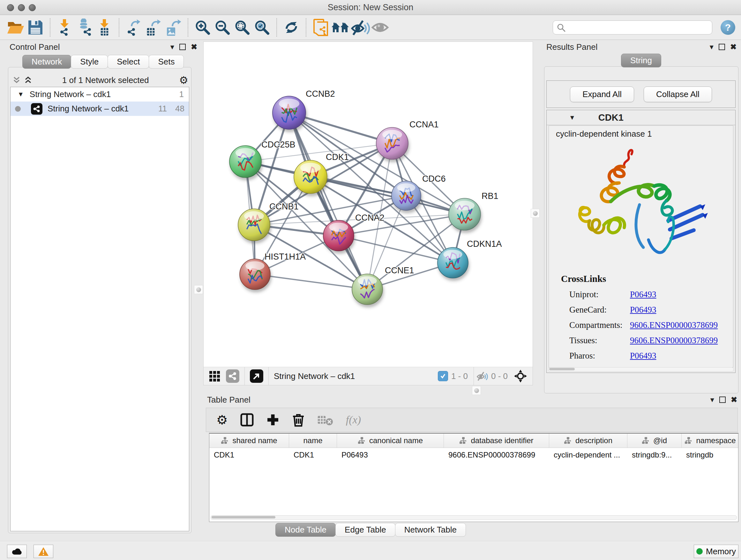  What do you see at coordinates (172, 47) in the screenshot?
I see `control-panel-menu-icon: ▾` at bounding box center [172, 47].